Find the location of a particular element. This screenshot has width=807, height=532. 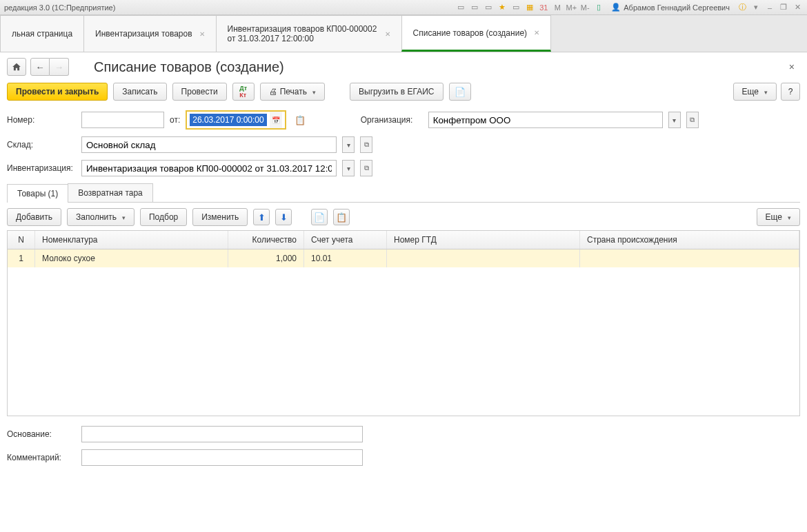

fill-button: Заполнить is located at coordinates (101, 217).